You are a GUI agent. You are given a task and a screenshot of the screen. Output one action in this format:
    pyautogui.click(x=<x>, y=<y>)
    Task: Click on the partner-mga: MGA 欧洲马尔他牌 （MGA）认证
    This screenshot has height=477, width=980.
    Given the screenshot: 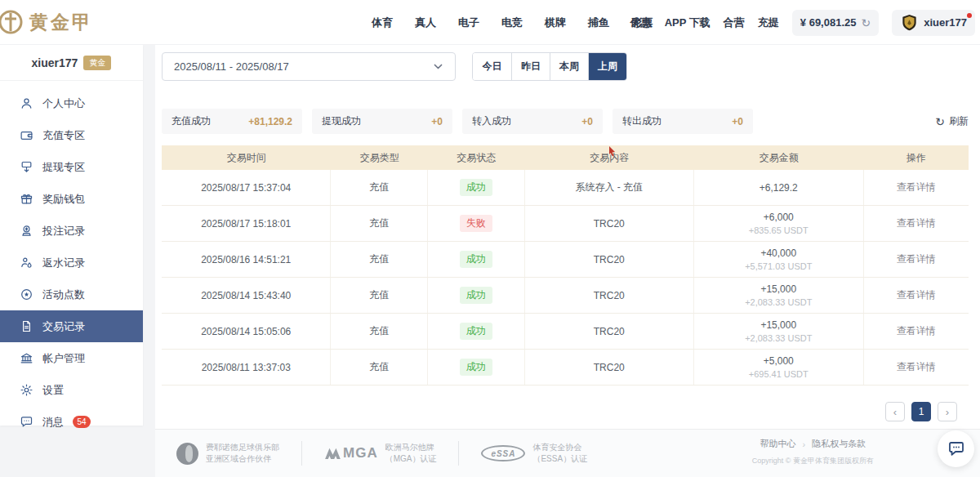 What is the action you would take?
    pyautogui.click(x=381, y=454)
    